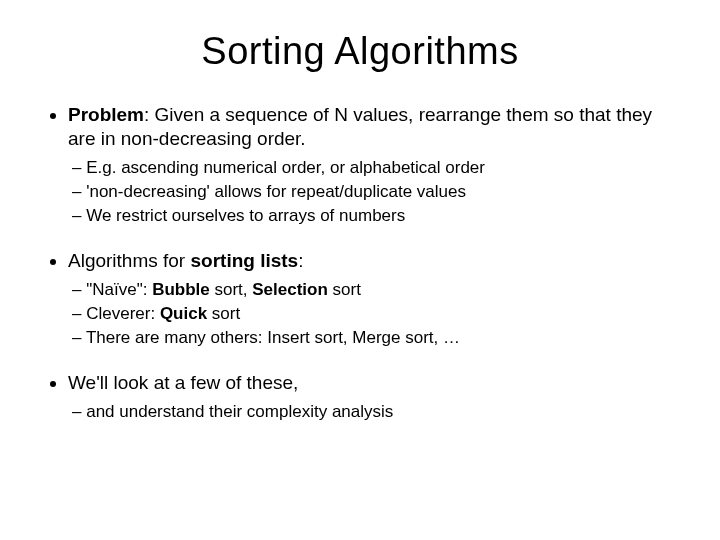 The height and width of the screenshot is (540, 720). I want to click on sub-text: "Naïve":, so click(119, 290).